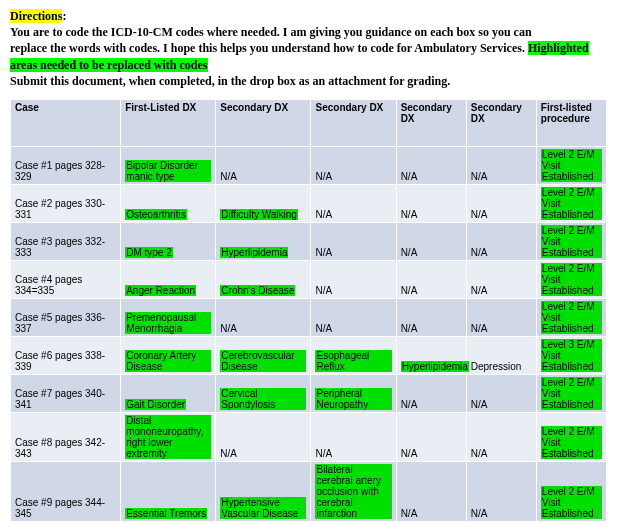 The width and height of the screenshot is (617, 527). What do you see at coordinates (572, 356) in the screenshot?
I see `highlighted-value: Level 3 E/M Visit Established` at bounding box center [572, 356].